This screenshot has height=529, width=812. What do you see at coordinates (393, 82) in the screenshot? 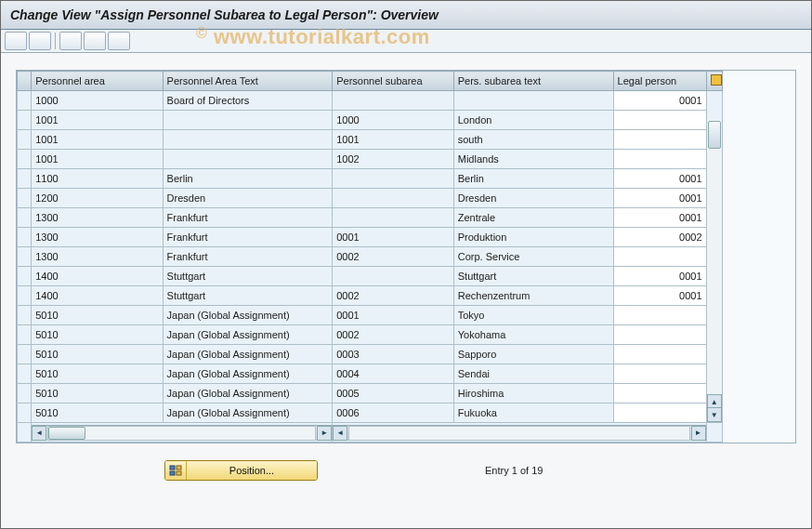
I see `col-personnel-subarea: Personnel subarea` at bounding box center [393, 82].